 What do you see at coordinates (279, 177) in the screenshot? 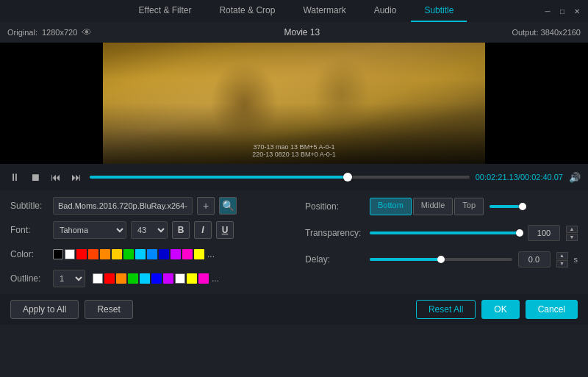
I see `progress-track` at bounding box center [279, 177].